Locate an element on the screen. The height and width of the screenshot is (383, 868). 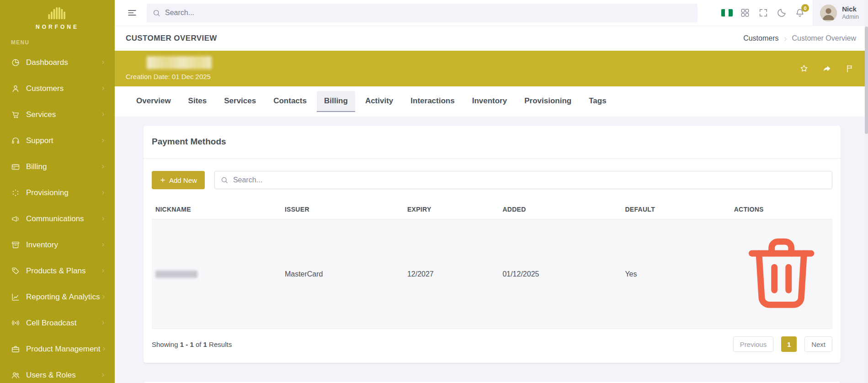
column-header-nickname: NICKNAME is located at coordinates (217, 210).